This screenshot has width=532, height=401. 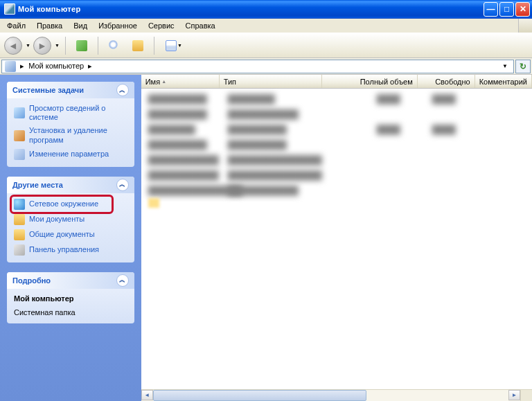 What do you see at coordinates (522, 10) in the screenshot?
I see `close-button: ✕` at bounding box center [522, 10].